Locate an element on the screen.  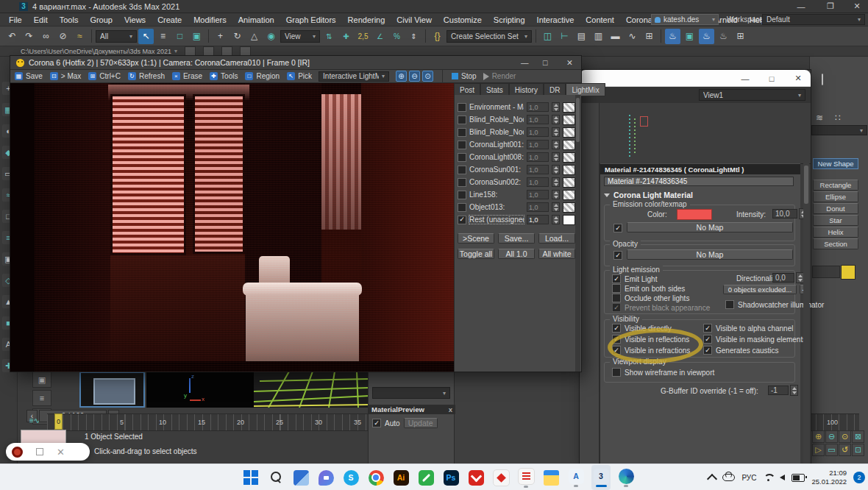
gbuffer-spinner is located at coordinates (794, 390).